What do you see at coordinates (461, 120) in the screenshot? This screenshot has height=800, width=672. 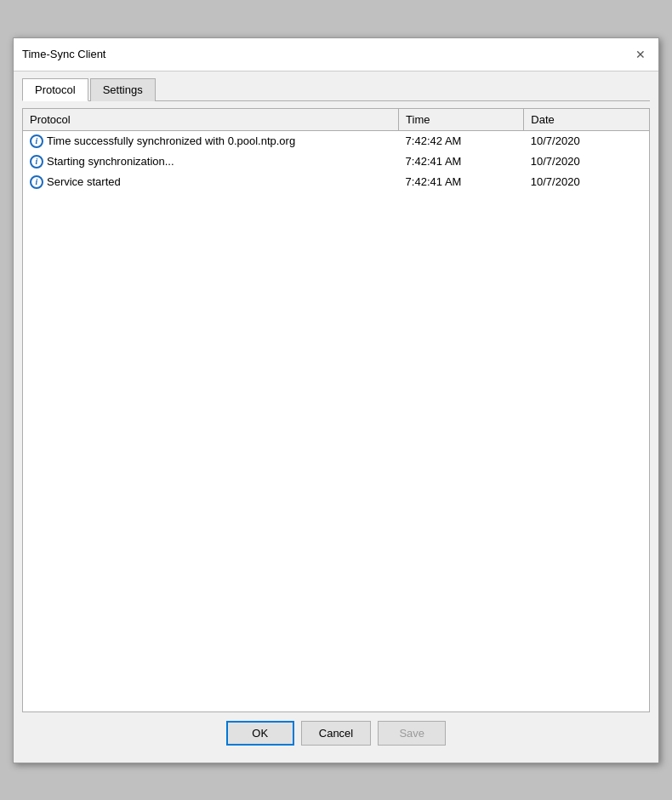 I see `col-header-time: Time` at bounding box center [461, 120].